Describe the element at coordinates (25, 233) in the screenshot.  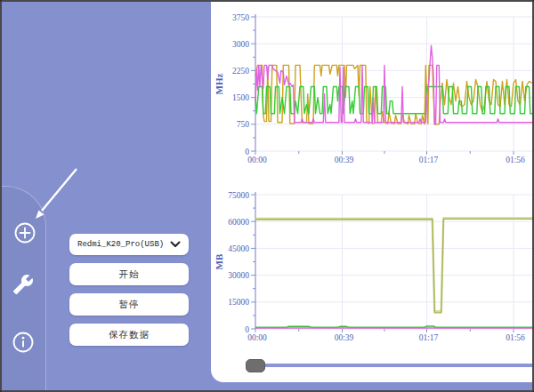
I see `add-device-button` at that location.